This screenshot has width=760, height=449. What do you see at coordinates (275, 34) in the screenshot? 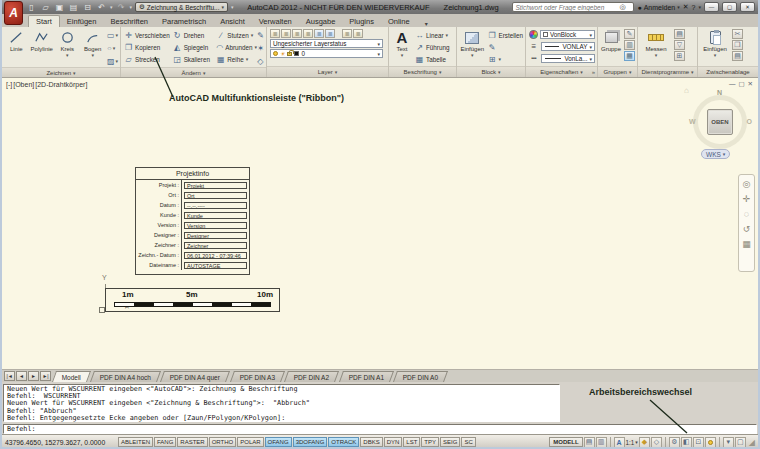
I see `layer-properties-icon: ≣` at bounding box center [275, 34].